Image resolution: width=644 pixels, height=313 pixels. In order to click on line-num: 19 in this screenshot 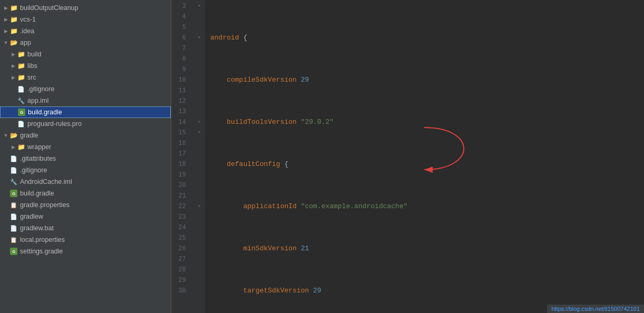, I will do `click(180, 175)`.